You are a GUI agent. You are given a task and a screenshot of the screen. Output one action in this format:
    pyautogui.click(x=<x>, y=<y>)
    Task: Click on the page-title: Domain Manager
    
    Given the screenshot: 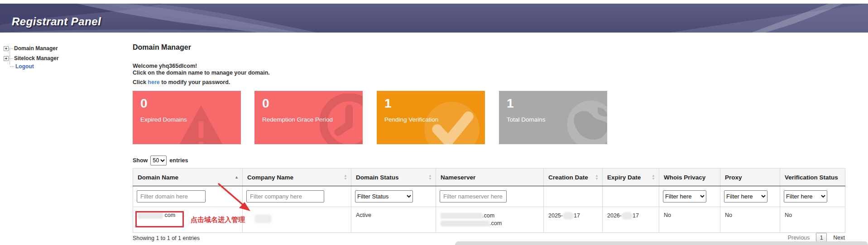 What is the action you would take?
    pyautogui.click(x=162, y=47)
    